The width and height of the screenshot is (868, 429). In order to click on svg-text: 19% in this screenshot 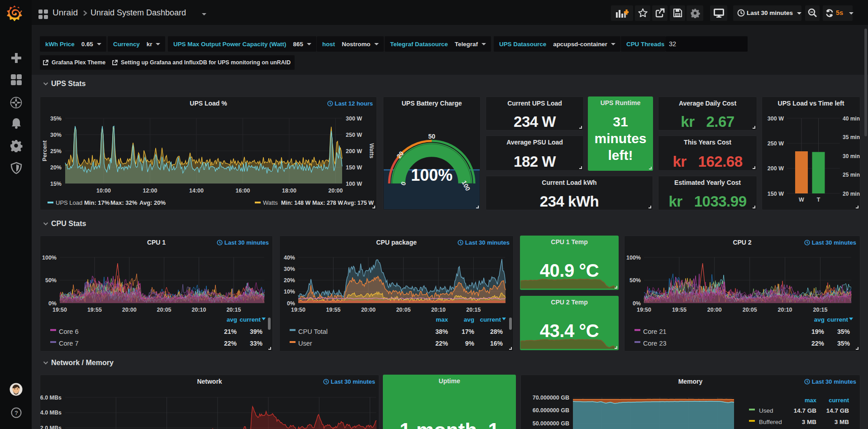, I will do `click(818, 332)`.